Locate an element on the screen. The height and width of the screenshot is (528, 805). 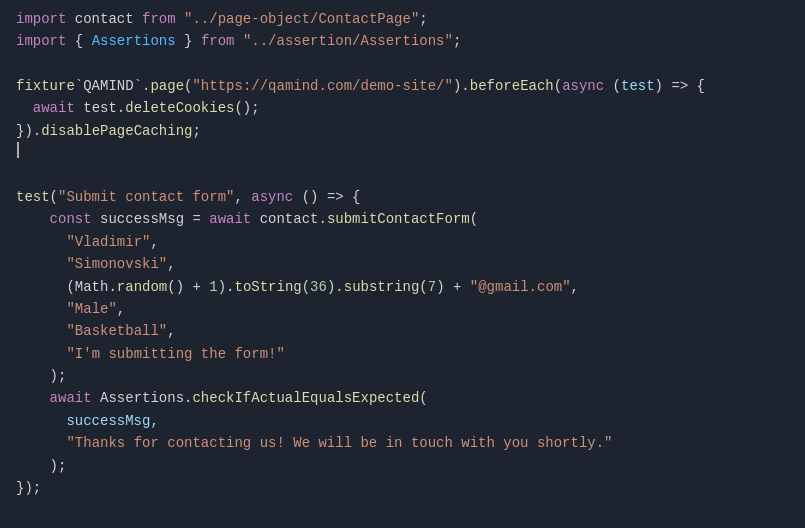
code-line-20: "Thanks for contacting us! We will be in… is located at coordinates (402, 443).